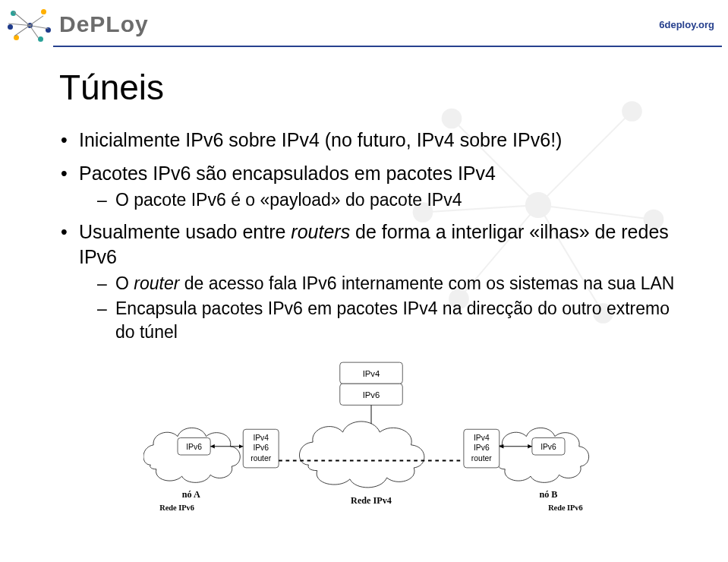 This screenshot has height=562, width=728. I want to click on cloud-left-bot: Rede IPv6, so click(176, 507).